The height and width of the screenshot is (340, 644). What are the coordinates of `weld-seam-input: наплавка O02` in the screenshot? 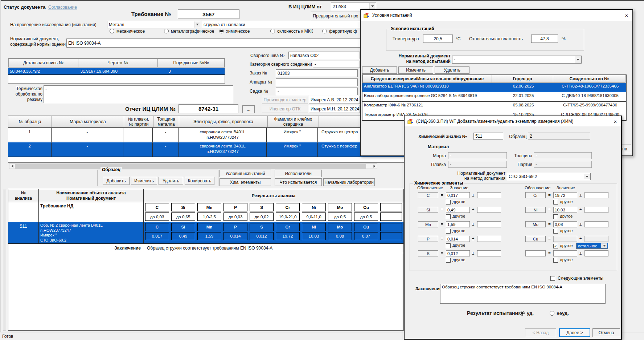 It's located at (324, 55).